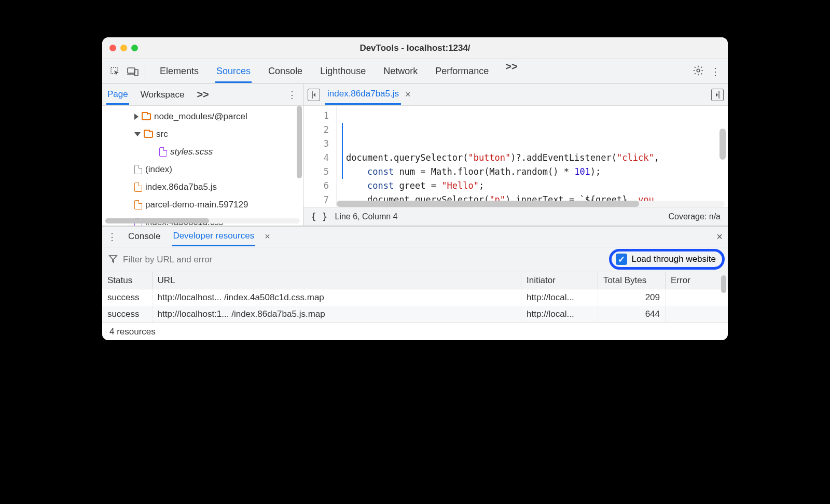 This screenshot has height=504, width=830. I want to click on tab-network: Network, so click(400, 72).